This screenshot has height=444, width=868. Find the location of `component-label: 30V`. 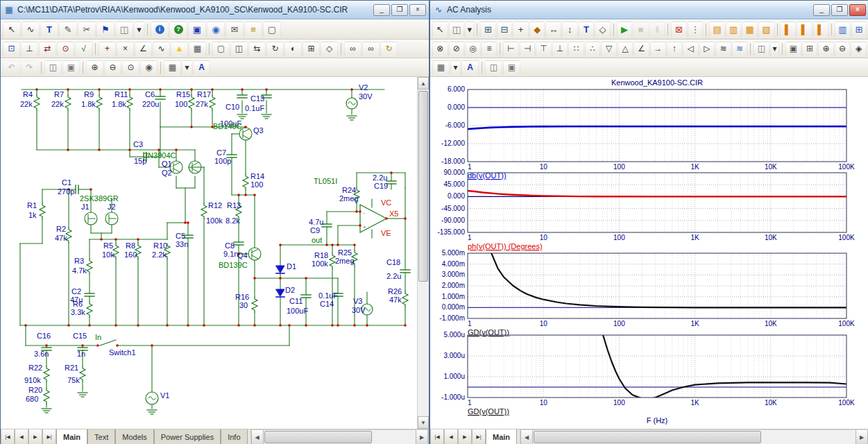

component-label: 30V is located at coordinates (359, 310).